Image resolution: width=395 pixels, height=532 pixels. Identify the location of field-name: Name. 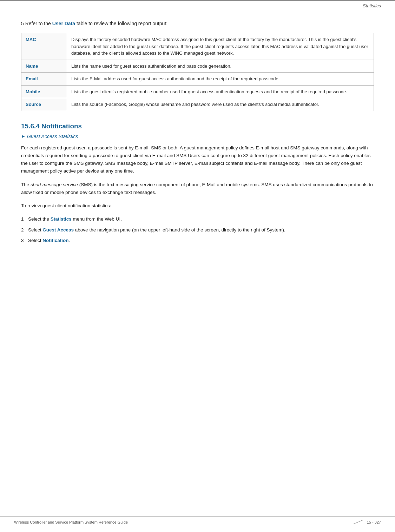
(44, 66).